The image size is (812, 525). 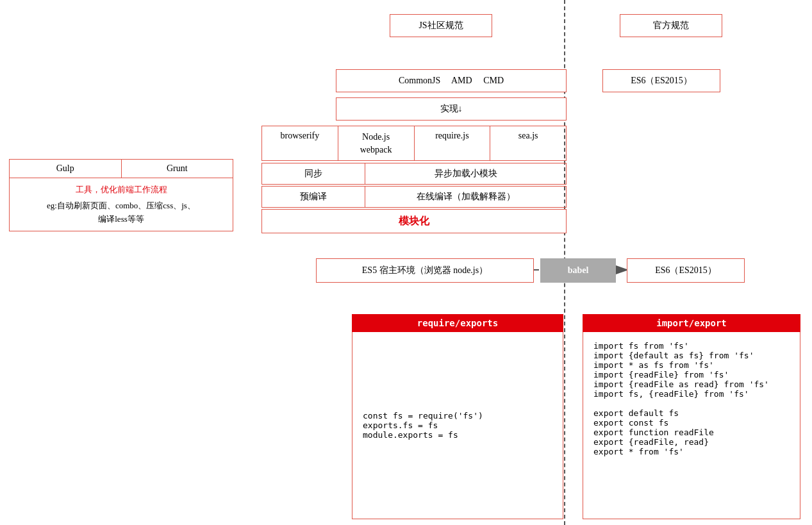 What do you see at coordinates (314, 174) in the screenshot?
I see `sync-cell: 同步` at bounding box center [314, 174].